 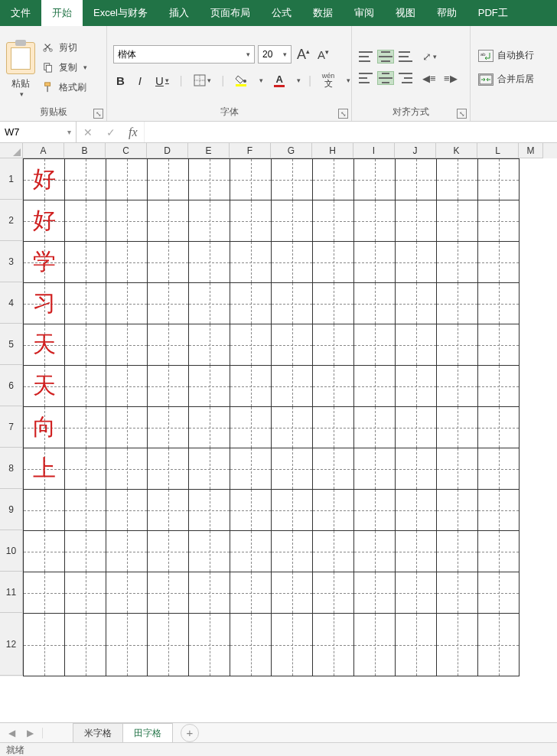 I want to click on clipboard-launcher: ⤡, so click(x=98, y=113).